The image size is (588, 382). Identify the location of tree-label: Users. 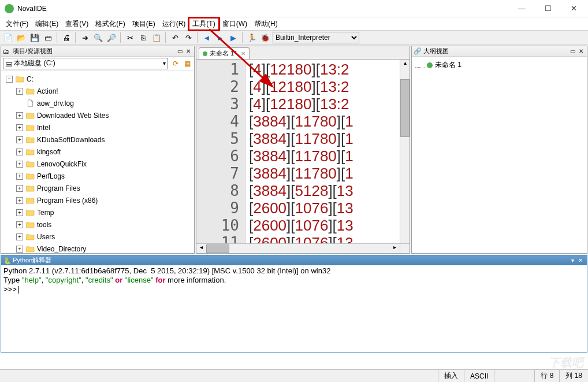
(46, 237).